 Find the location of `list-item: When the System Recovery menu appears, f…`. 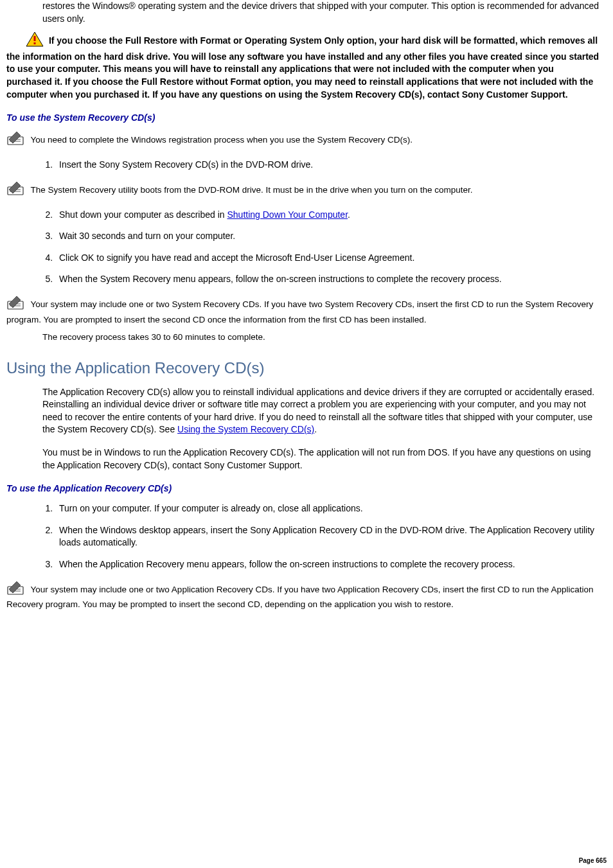

list-item: When the System Recovery menu appears, f… is located at coordinates (331, 279).